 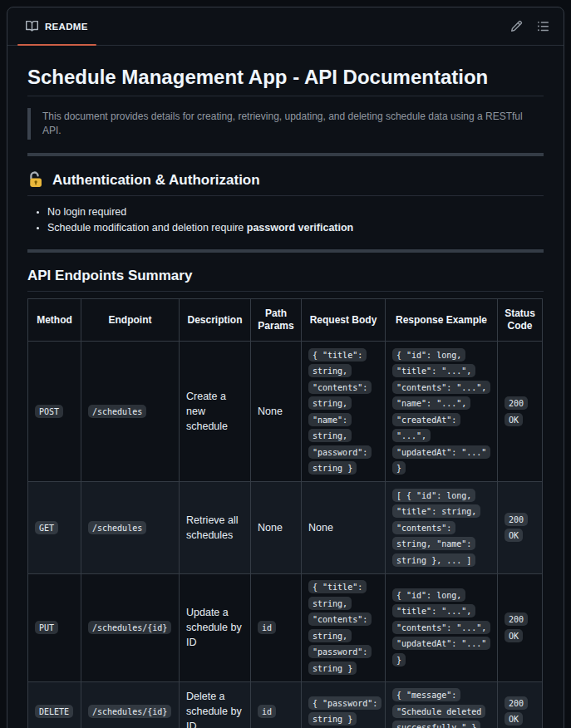 I want to click on response-example-code: [ { "id": long, "title": string, "conten…, so click(x=436, y=528).